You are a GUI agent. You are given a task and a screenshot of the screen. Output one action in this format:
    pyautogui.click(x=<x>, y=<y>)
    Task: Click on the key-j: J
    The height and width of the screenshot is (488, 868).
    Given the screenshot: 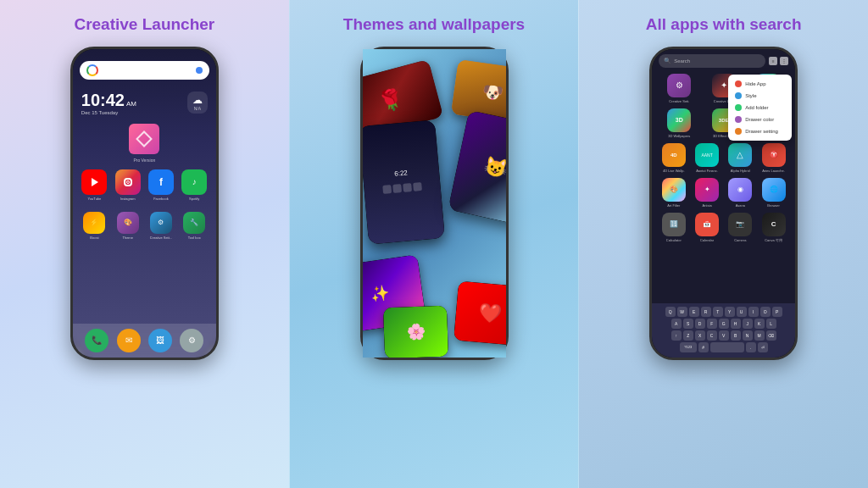 What is the action you would take?
    pyautogui.click(x=748, y=324)
    